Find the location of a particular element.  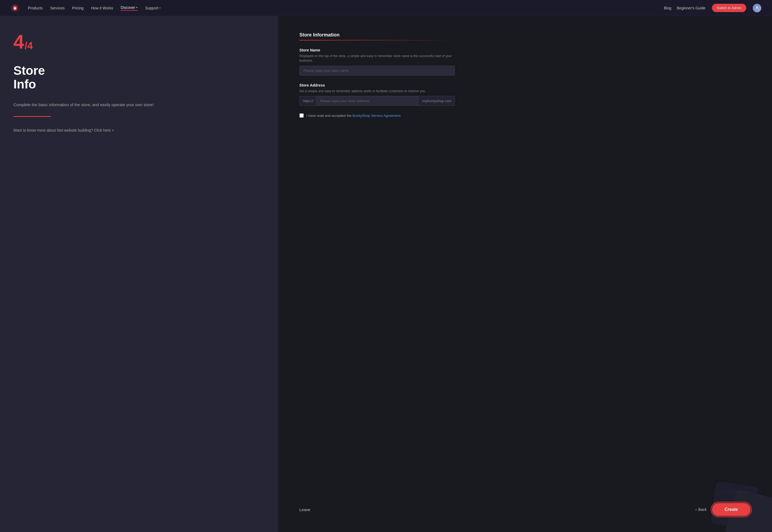

service-agreement-link: BuckyShop Service Agreement is located at coordinates (376, 116).